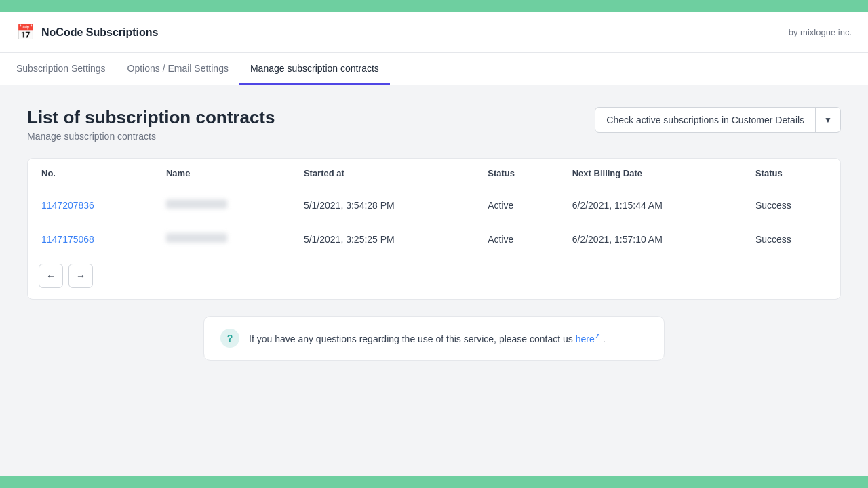 The width and height of the screenshot is (868, 488). Describe the element at coordinates (90, 174) in the screenshot. I see `col-no: No.` at that location.